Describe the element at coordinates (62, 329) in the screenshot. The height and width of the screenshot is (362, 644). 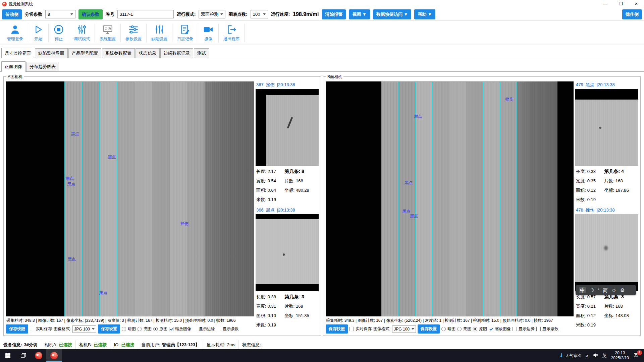
I see `image-format-label: 图像格式:` at that location.